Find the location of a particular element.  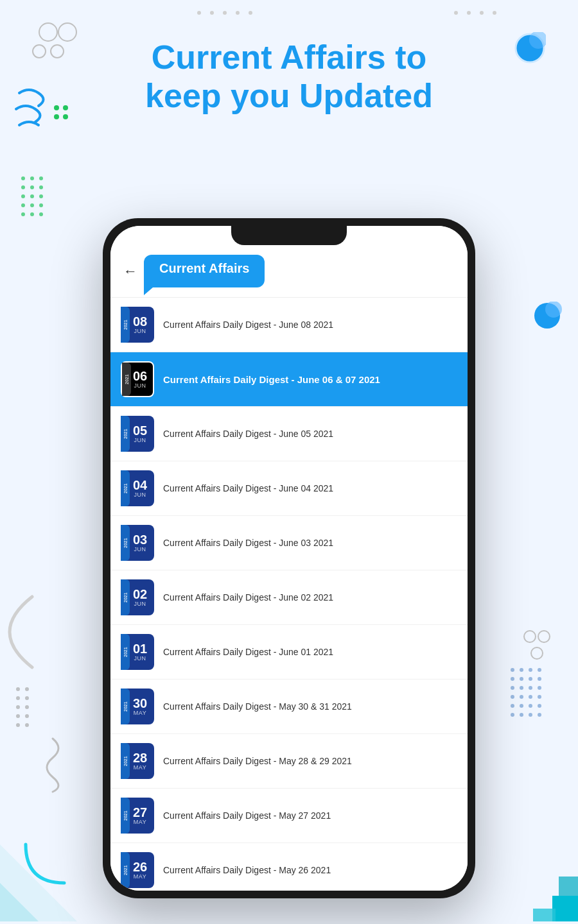

date-badge: 2021 08 JUN is located at coordinates (137, 325).